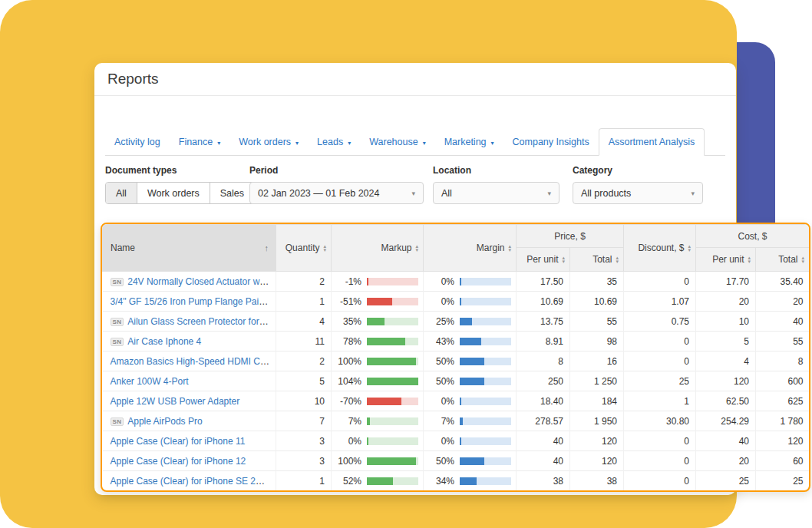  Describe the element at coordinates (456, 302) in the screenshot. I see `table-row: 3/4" GF 15/26 Iron Pump Flange Pair (NPT…` at that location.